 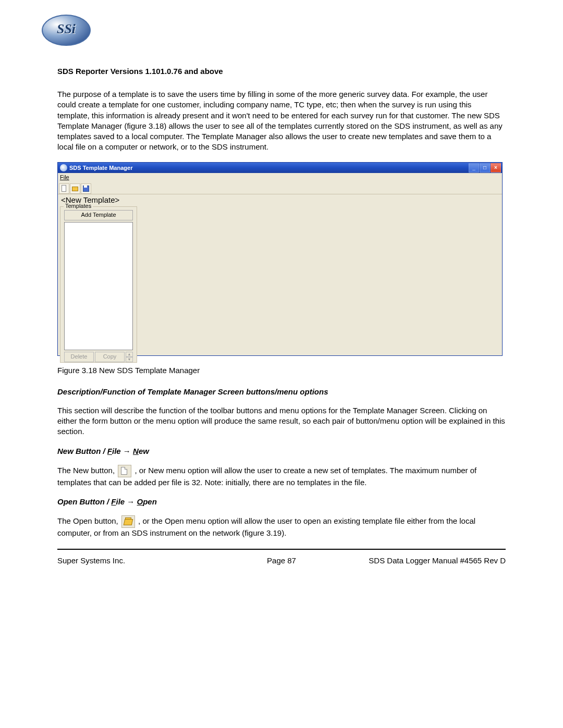 I want to click on ssi-logo: SSi, so click(x=66, y=30).